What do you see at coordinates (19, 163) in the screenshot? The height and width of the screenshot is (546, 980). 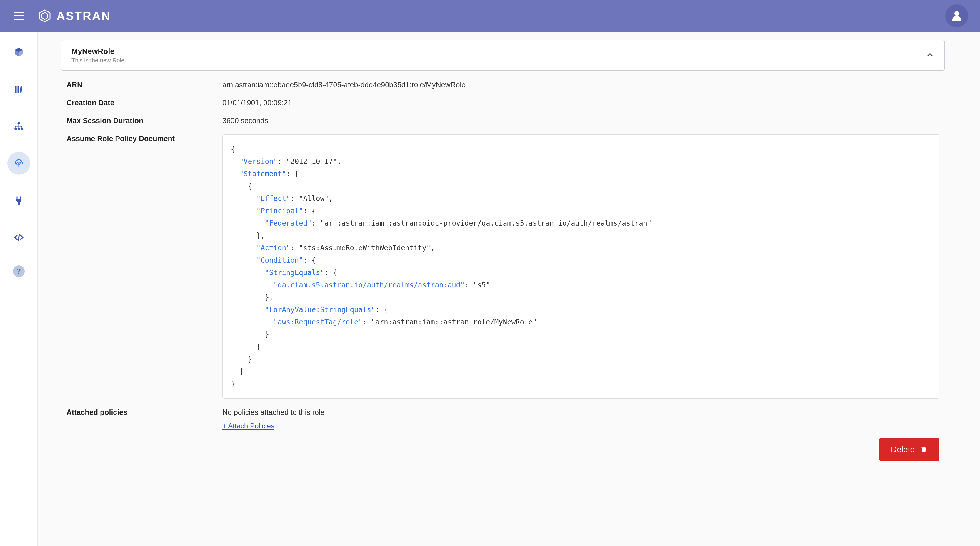 I see `fingerprint-icon` at bounding box center [19, 163].